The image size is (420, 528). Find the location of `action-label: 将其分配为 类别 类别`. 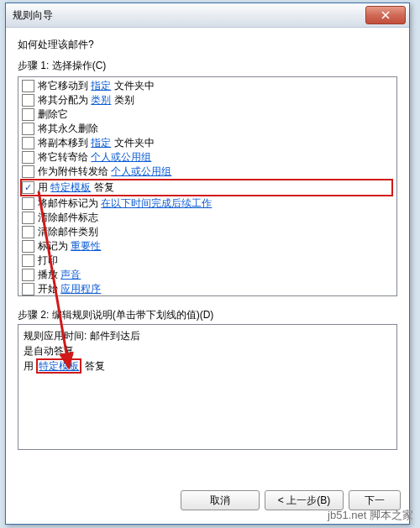

action-label: 将其分配为 类别 类别 is located at coordinates (86, 101).